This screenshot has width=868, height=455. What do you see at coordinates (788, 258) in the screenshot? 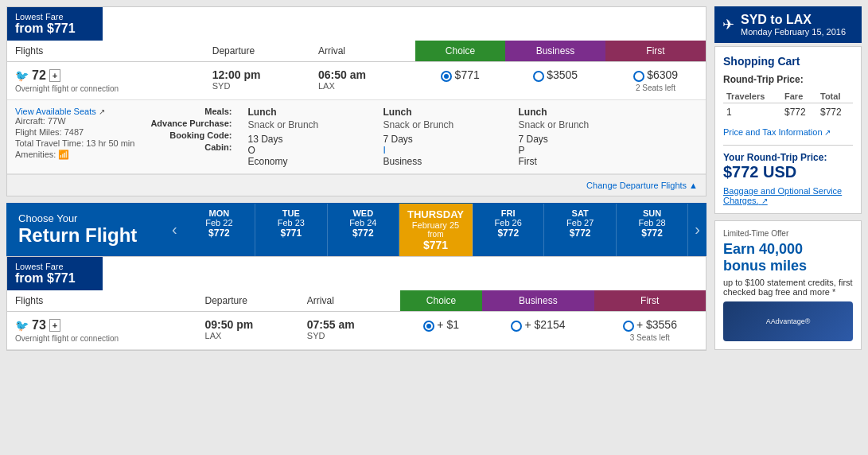
I see `promo-miles: Earn 40,000 bonus miles` at bounding box center [788, 258].